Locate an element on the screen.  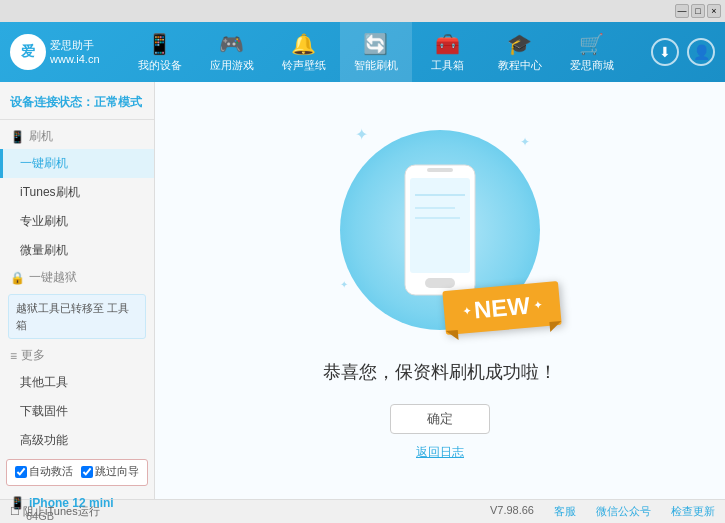
nav-icon-my-device: 📱 is located at coordinates (160, 44).